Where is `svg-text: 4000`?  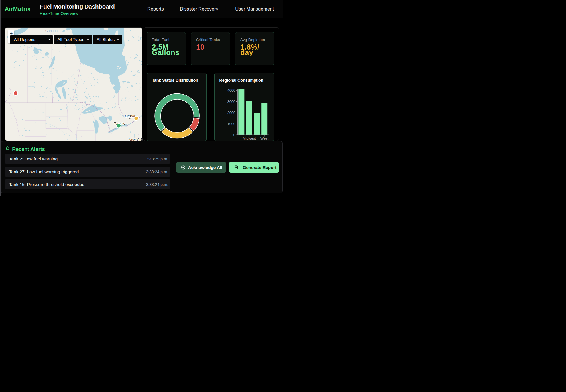
svg-text: 4000 is located at coordinates (231, 91).